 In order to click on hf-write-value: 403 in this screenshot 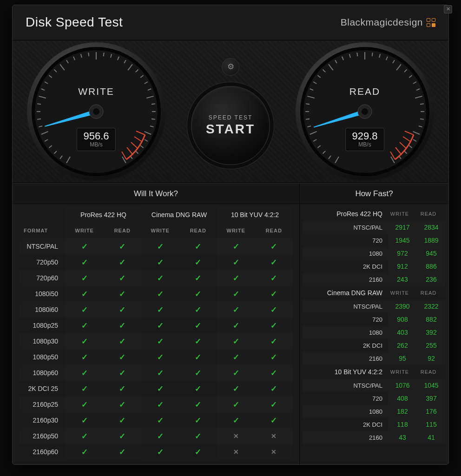, I will do `click(402, 332)`.